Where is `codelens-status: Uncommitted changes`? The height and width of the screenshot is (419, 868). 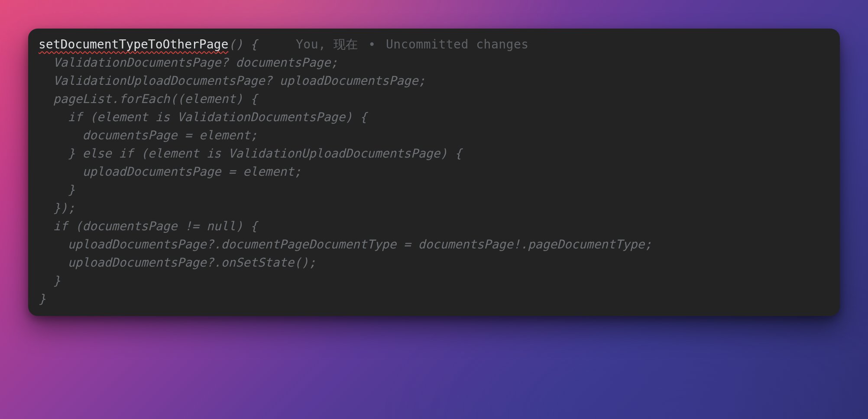 codelens-status: Uncommitted changes is located at coordinates (457, 44).